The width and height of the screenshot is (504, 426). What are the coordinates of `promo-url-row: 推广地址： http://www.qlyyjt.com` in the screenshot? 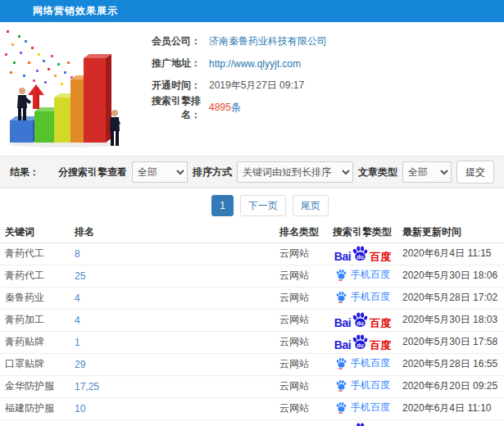 It's located at (321, 64).